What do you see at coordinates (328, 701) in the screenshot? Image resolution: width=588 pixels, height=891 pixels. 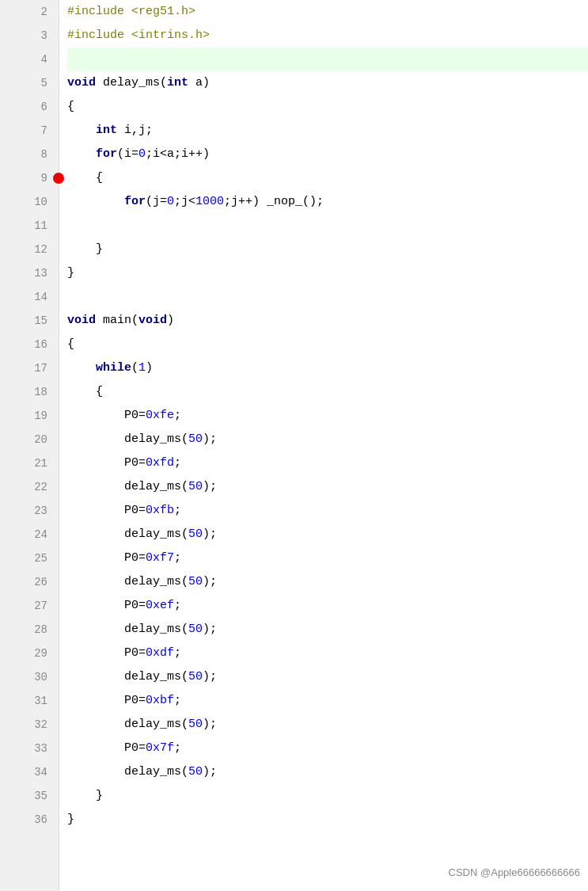 I see `code-line: P0=0xbf;` at bounding box center [328, 701].